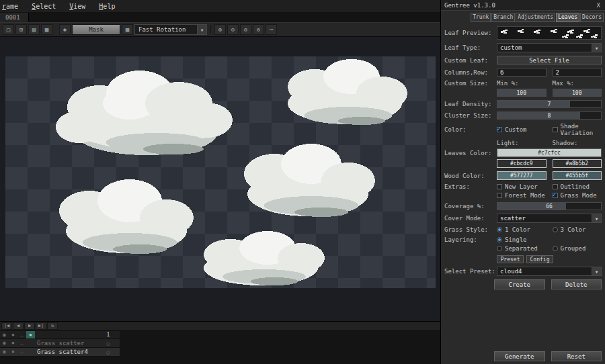 This screenshot has width=605, height=364. I want to click on wood-color-button-2: #455b5f, so click(577, 176).